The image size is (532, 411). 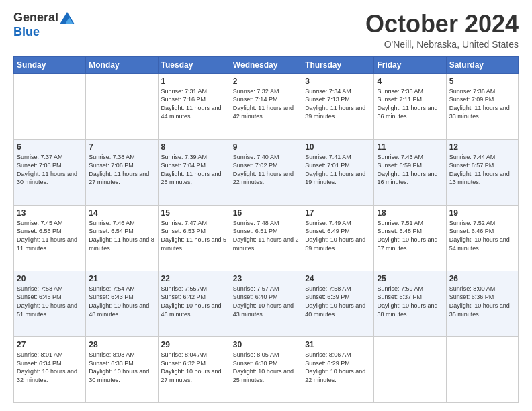 I want to click on location: O'Neill, Nebraska, United States, so click(x=442, y=44).